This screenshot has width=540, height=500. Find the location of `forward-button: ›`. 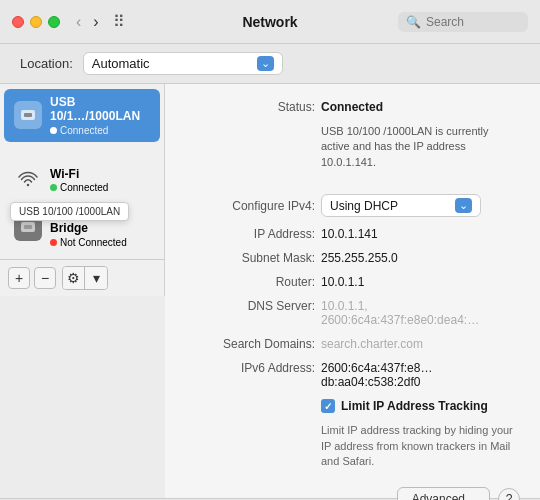

forward-button: › is located at coordinates (96, 22).